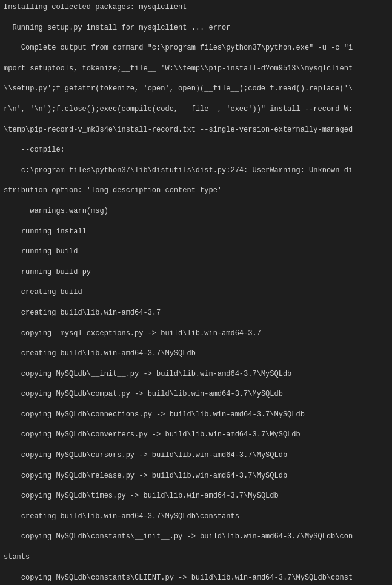 This screenshot has width=392, height=585. I want to click on terminal-line-2: Running setup.py install for mysqlclient…, so click(196, 28).